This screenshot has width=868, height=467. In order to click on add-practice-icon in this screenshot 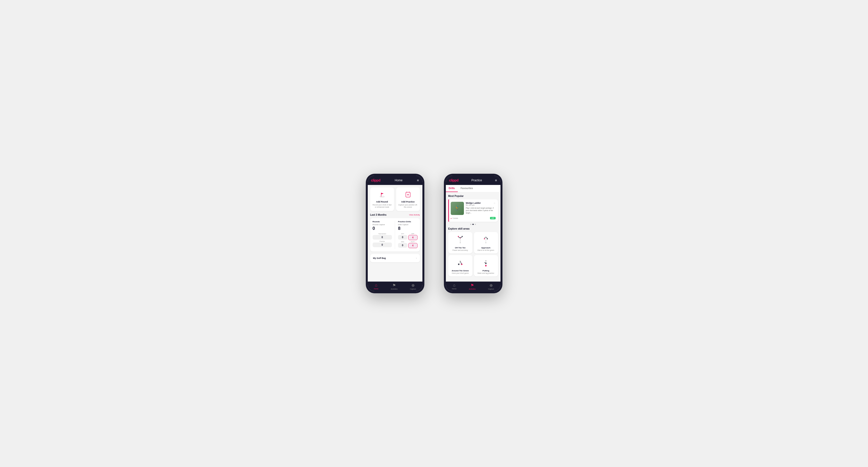, I will do `click(408, 195)`.